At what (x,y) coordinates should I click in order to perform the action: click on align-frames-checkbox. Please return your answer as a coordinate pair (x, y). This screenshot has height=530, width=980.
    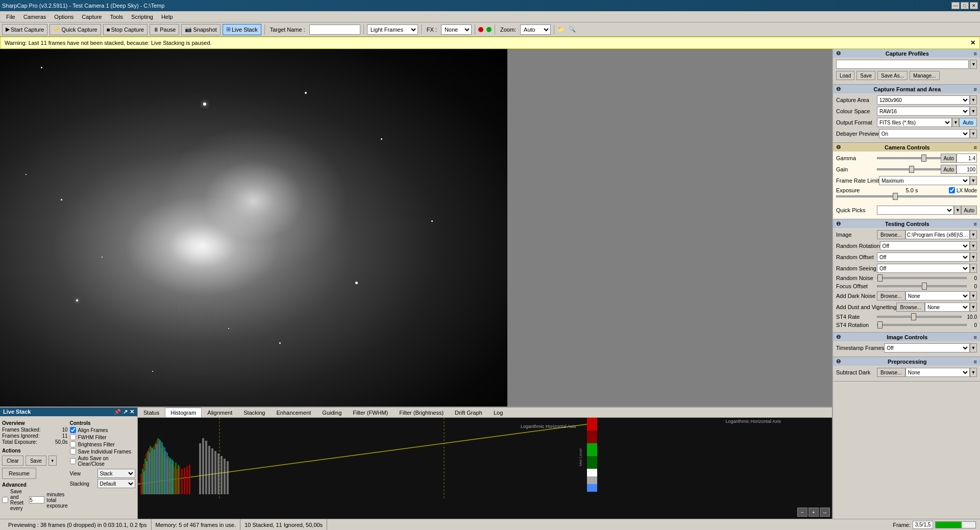
    Looking at the image, I should click on (73, 430).